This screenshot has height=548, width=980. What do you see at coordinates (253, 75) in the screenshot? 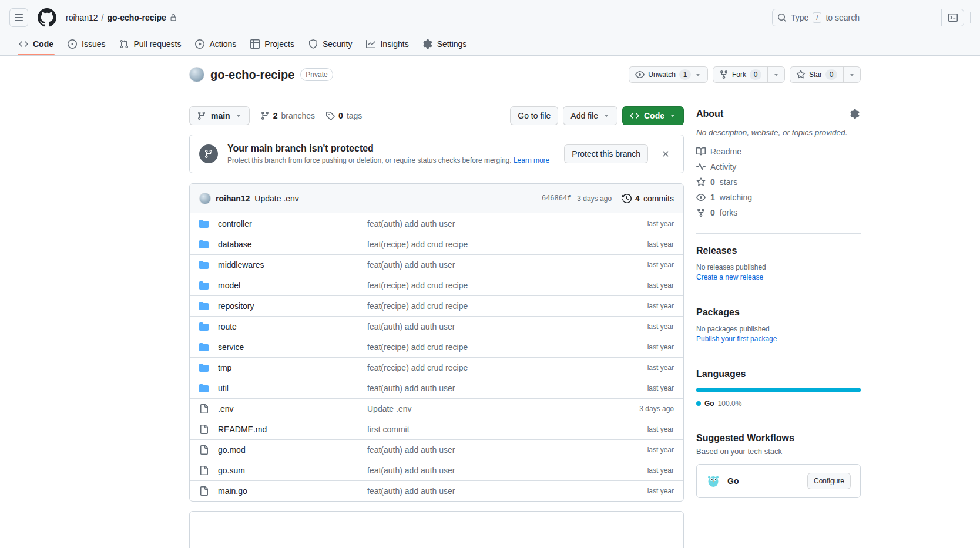
I see `page-title: go-echo-recipe` at bounding box center [253, 75].